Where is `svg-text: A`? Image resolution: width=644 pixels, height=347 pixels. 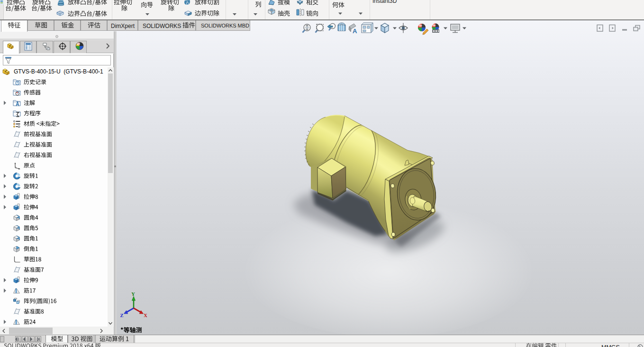 svg-text: A is located at coordinates (355, 31).